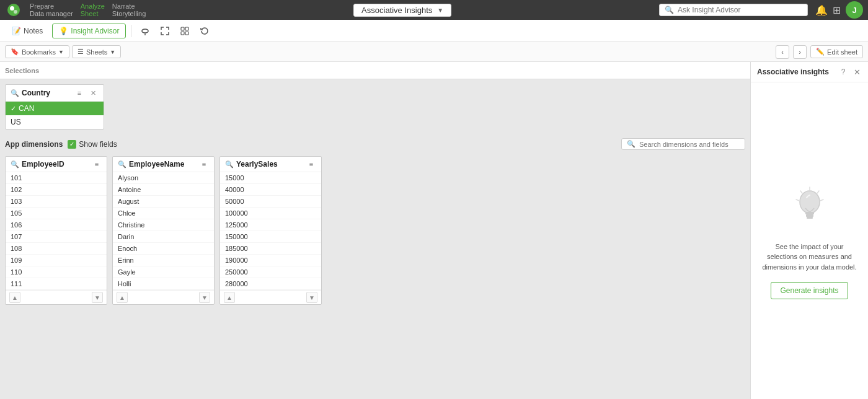  Describe the element at coordinates (93, 93) in the screenshot. I see `filter-clear-icon: ✕` at that location.